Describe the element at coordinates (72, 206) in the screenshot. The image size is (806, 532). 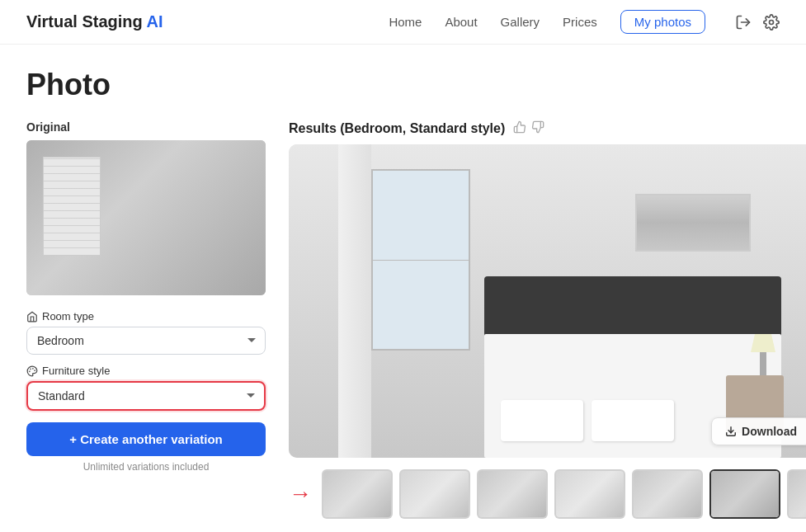
I see `window-area` at that location.